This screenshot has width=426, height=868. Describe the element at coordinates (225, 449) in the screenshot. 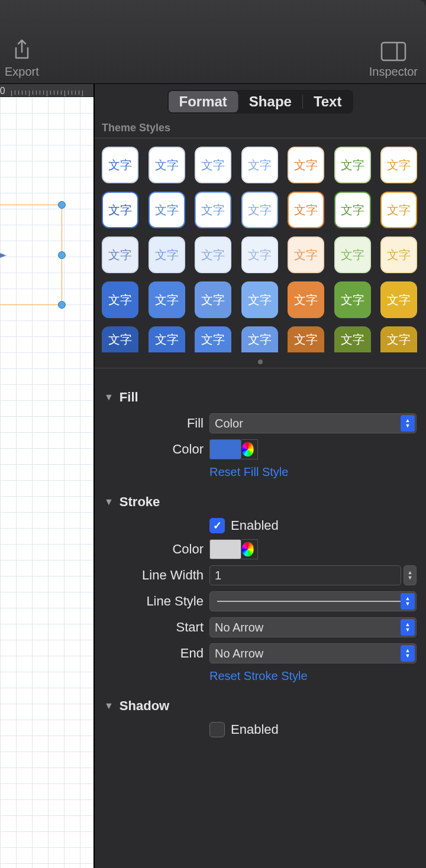

I see `fill-color-well` at that location.